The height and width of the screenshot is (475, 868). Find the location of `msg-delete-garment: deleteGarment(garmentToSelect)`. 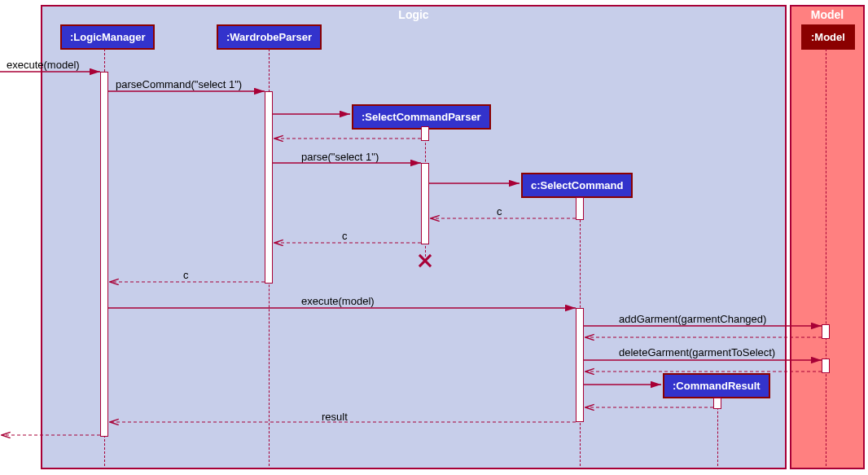

msg-delete-garment: deleteGarment(garmentToSelect) is located at coordinates (697, 352).